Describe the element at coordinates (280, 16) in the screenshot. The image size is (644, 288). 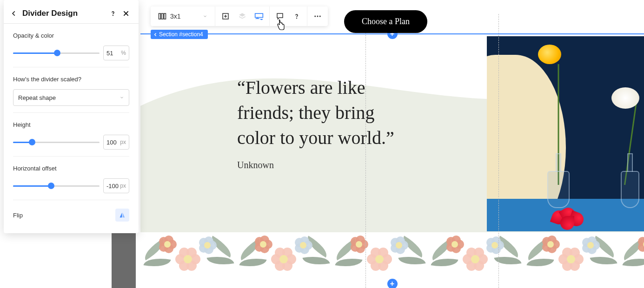
I see `comment-icon` at that location.